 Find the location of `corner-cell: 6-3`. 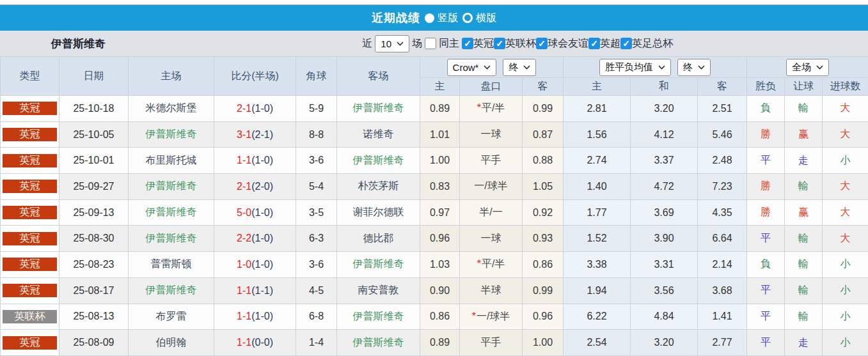

corner-cell: 6-3 is located at coordinates (317, 239).